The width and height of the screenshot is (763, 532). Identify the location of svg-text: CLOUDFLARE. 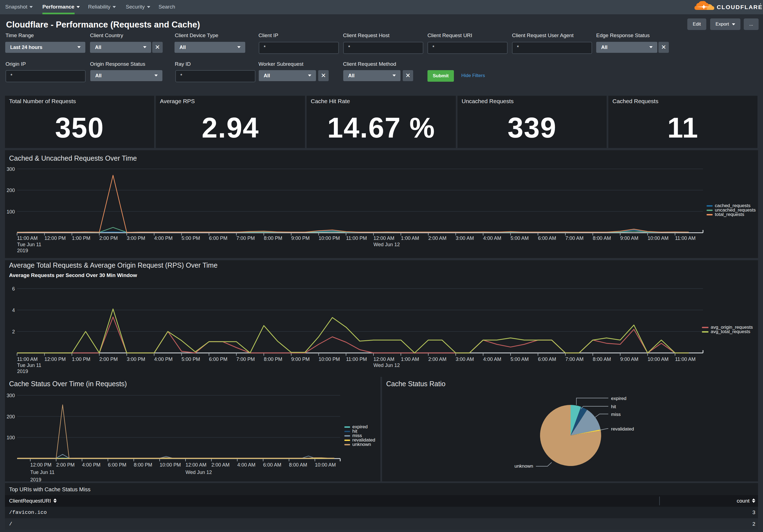
(740, 7).